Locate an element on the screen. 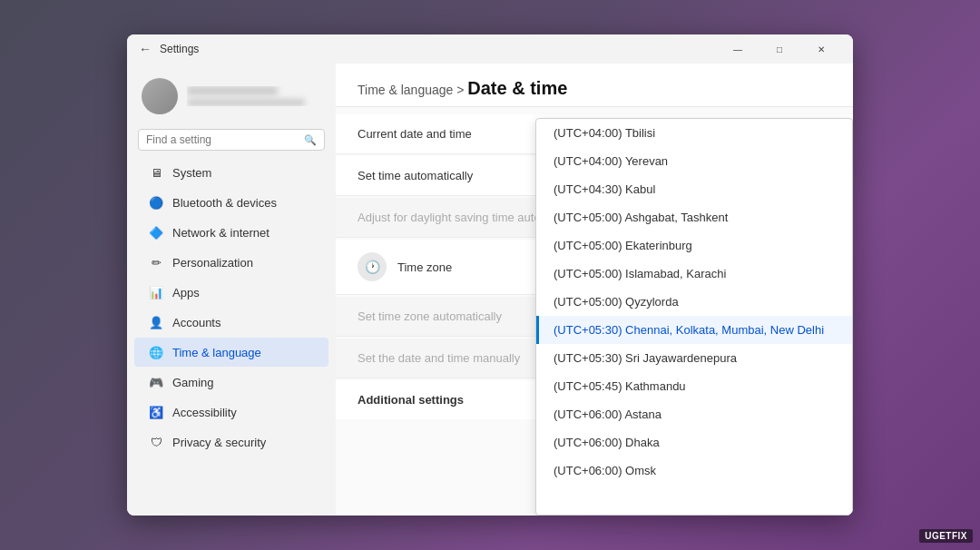 This screenshot has height=550, width=980. sidebar-item-accessibility: ♿ Accessibility is located at coordinates (231, 412).